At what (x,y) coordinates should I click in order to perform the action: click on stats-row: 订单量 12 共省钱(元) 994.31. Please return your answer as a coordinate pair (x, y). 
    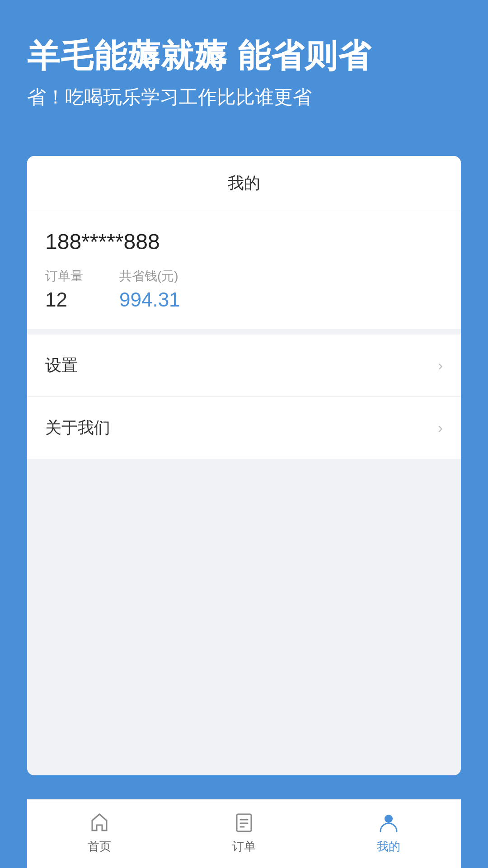
    Looking at the image, I should click on (244, 289).